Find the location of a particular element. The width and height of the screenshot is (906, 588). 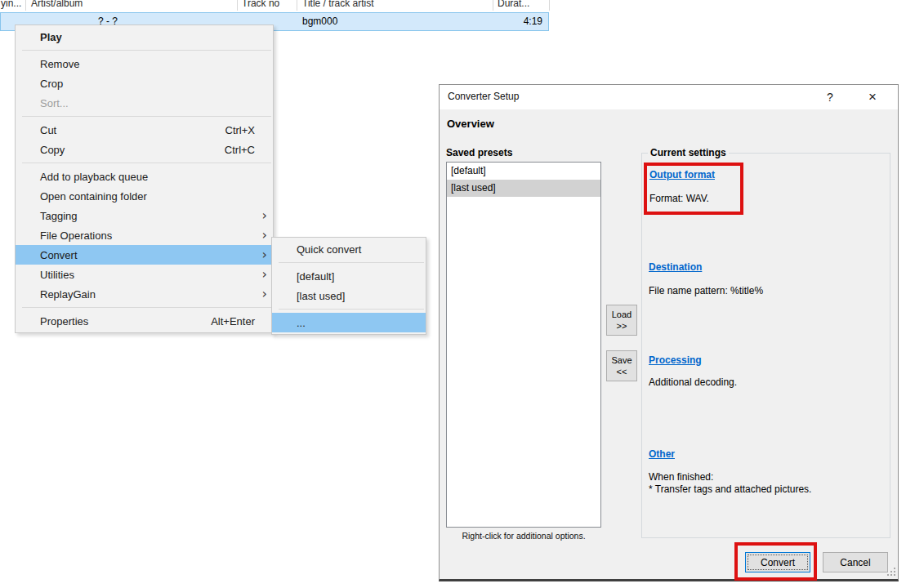

column-header-duration: Durat... is located at coordinates (513, 5).